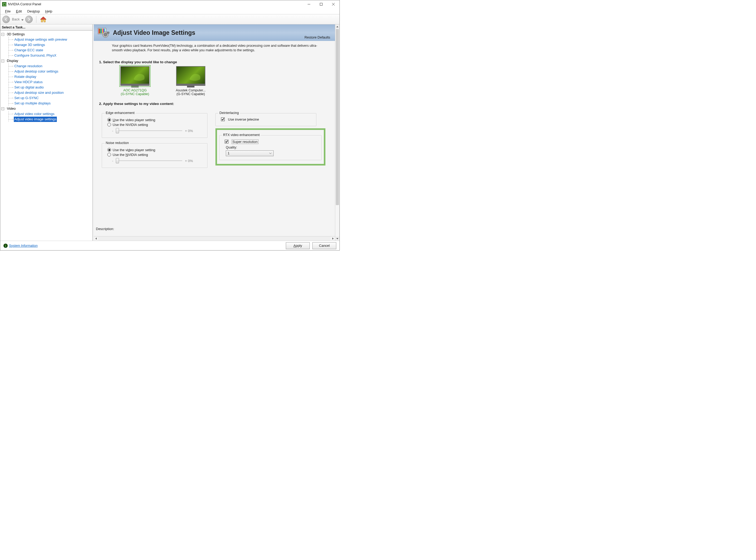 Image resolution: width=756 pixels, height=560 pixels. What do you see at coordinates (46, 136) in the screenshot?
I see `task-tree: − ·· 3D Settings ··Adjust image settings…` at bounding box center [46, 136].